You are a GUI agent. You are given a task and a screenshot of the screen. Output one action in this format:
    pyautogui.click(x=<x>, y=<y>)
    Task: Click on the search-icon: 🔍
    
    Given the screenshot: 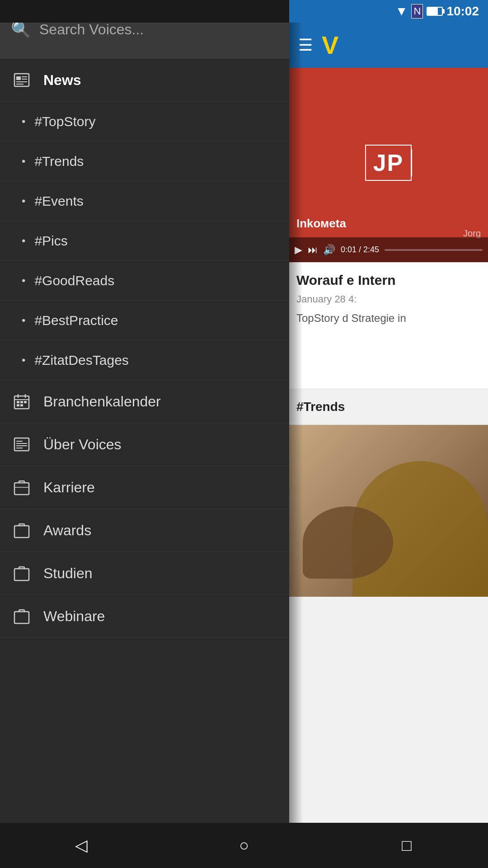 What is the action you would take?
    pyautogui.click(x=21, y=29)
    